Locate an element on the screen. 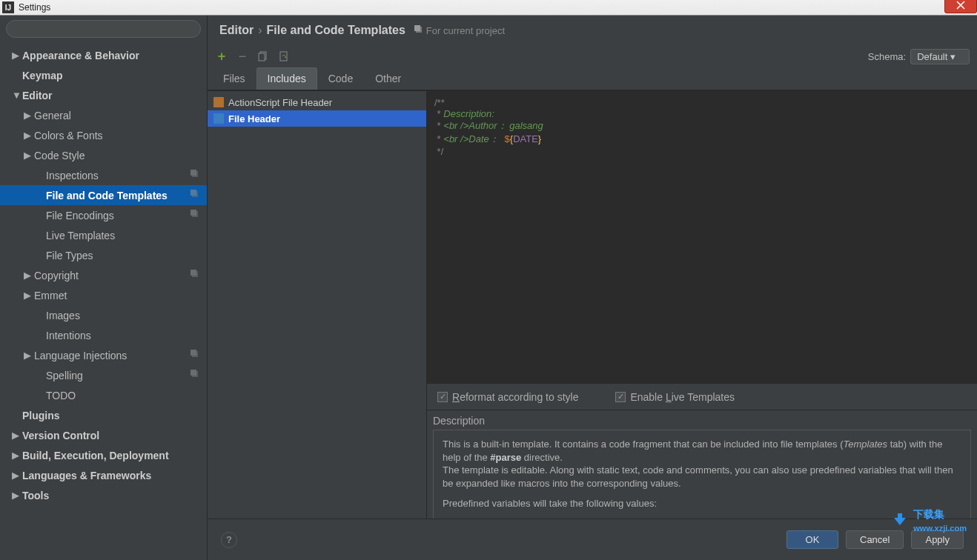  tree-item: Inspections is located at coordinates (104, 175).